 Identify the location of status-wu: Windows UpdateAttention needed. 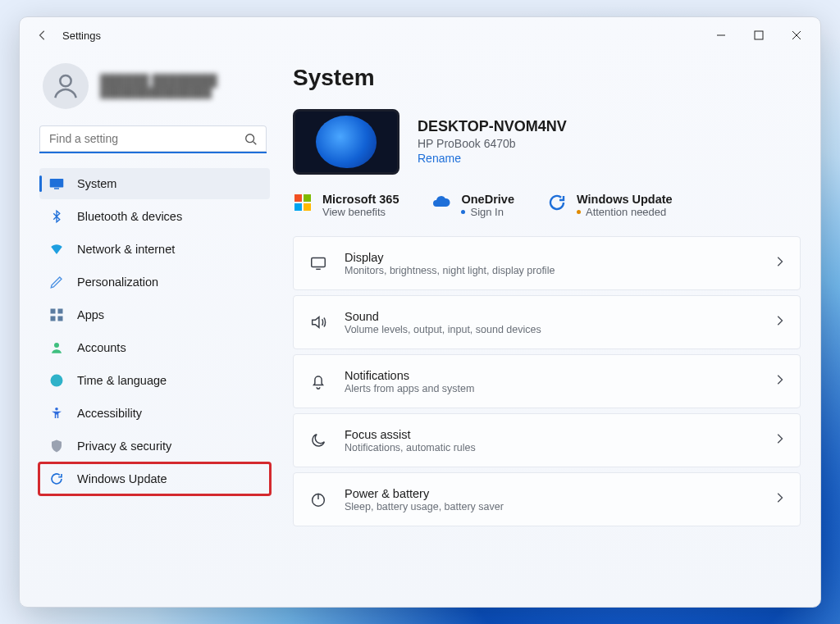
(610, 205).